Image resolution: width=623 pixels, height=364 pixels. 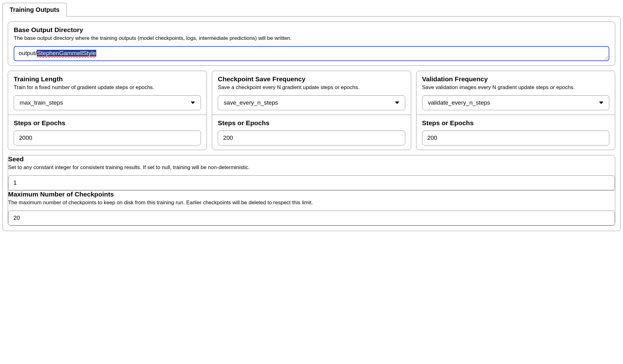 What do you see at coordinates (312, 159) in the screenshot?
I see `seed-title: Seed` at bounding box center [312, 159].